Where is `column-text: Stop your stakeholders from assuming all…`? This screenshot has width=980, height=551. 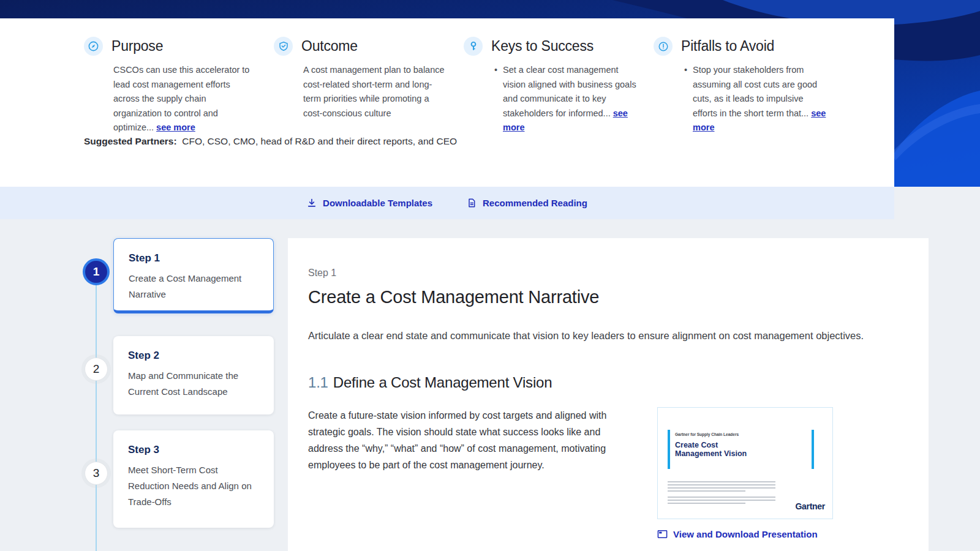
column-text: Stop your stakeholders from assuming all… is located at coordinates (755, 99).